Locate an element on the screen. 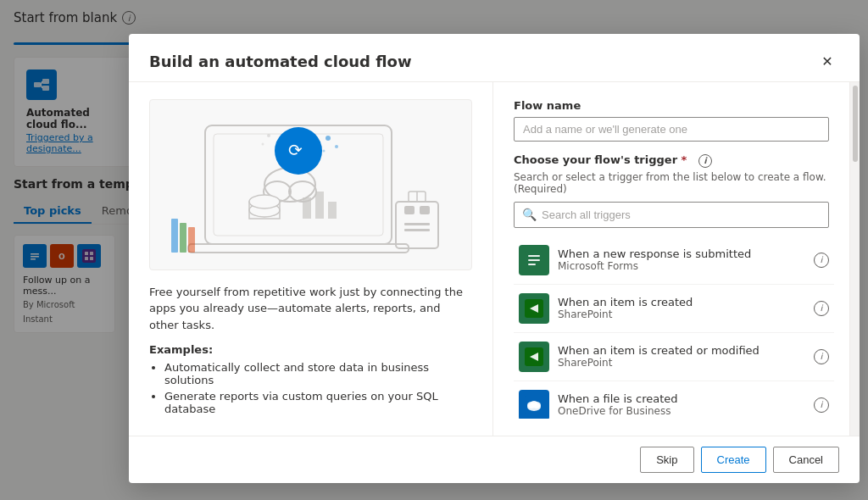  trigger-item: When a file is created OneDrive for Busi… is located at coordinates (674, 400).